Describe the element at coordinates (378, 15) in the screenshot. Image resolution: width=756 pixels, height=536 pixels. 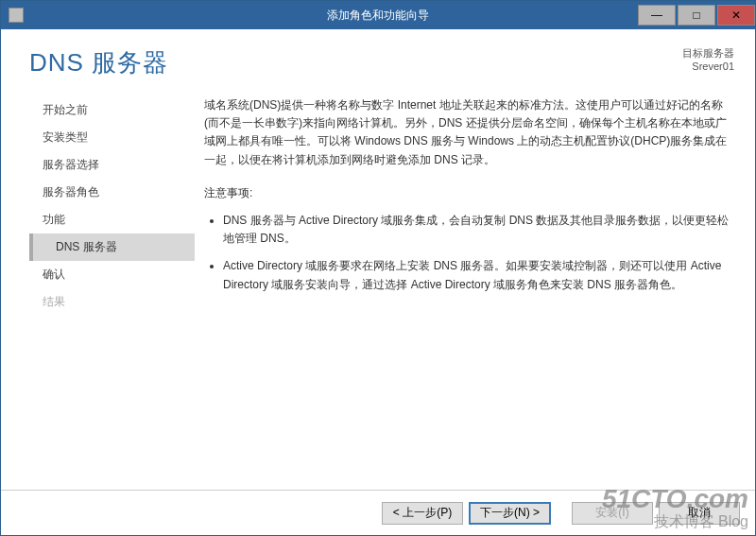
I see `window-title: 添加角色和功能向导` at that location.